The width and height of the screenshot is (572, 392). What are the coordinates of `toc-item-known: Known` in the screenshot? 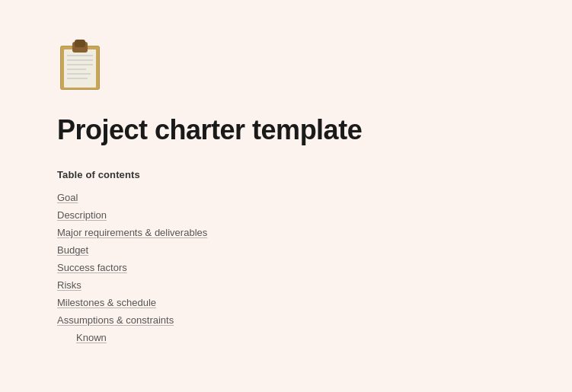 It's located at (315, 338).